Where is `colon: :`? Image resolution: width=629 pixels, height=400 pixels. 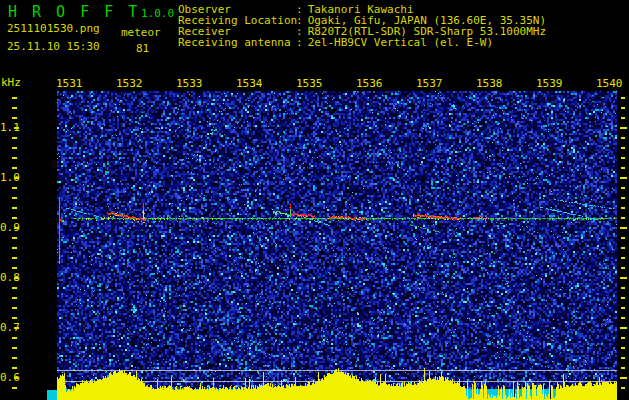 colon: : is located at coordinates (300, 42).